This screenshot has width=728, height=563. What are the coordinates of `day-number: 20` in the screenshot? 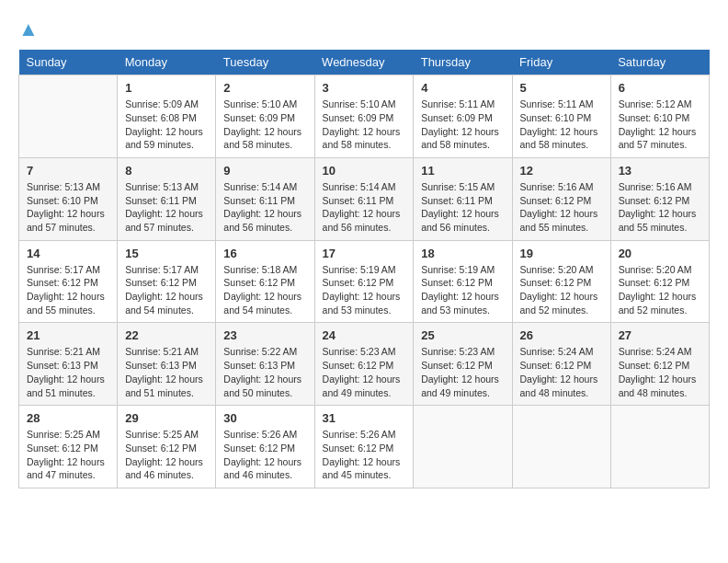 It's located at (660, 254).